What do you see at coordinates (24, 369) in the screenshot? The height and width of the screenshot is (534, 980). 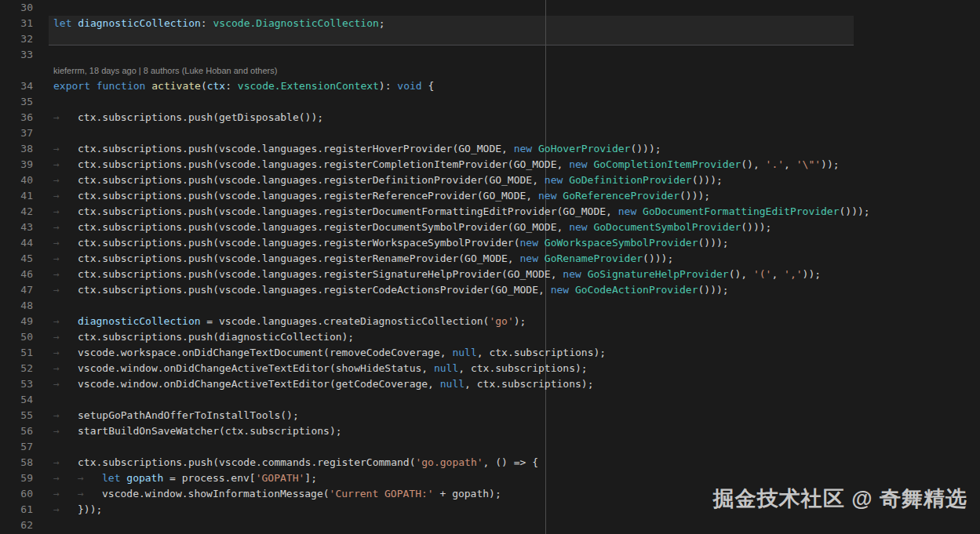 I see `line-number: 52` at bounding box center [24, 369].